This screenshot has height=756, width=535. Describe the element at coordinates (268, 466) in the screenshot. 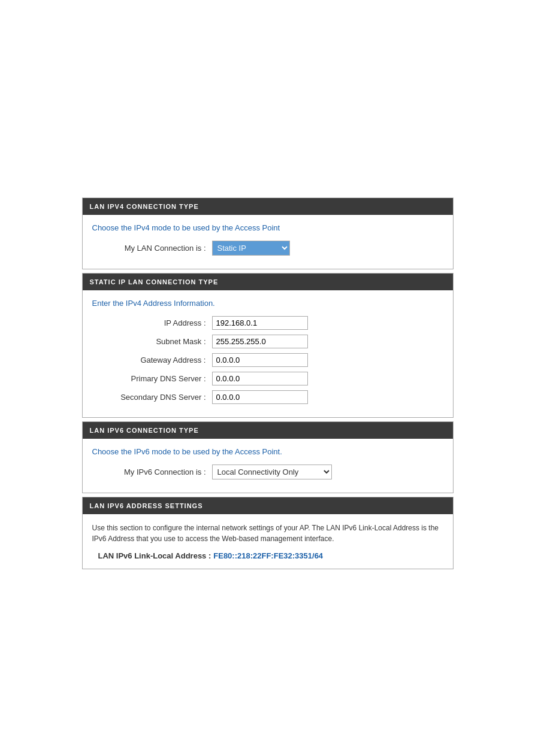

I see `lan-ipv6-body: Choose the IPv6 mode to be used by the A…` at that location.